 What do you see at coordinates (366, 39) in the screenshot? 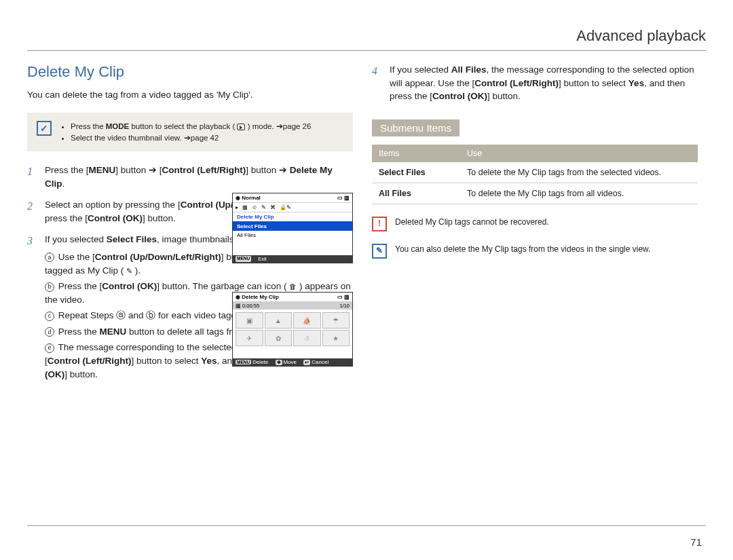
I see `page-header: Advanced playback` at bounding box center [366, 39].